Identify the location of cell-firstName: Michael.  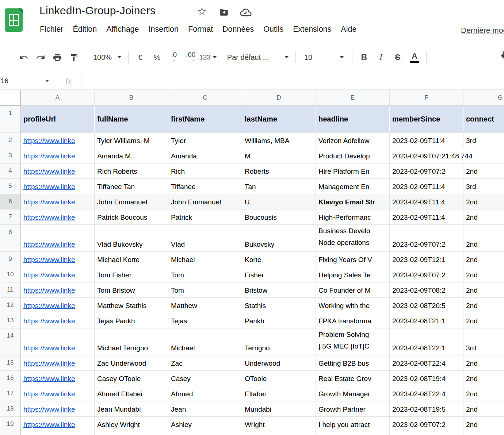
(205, 259).